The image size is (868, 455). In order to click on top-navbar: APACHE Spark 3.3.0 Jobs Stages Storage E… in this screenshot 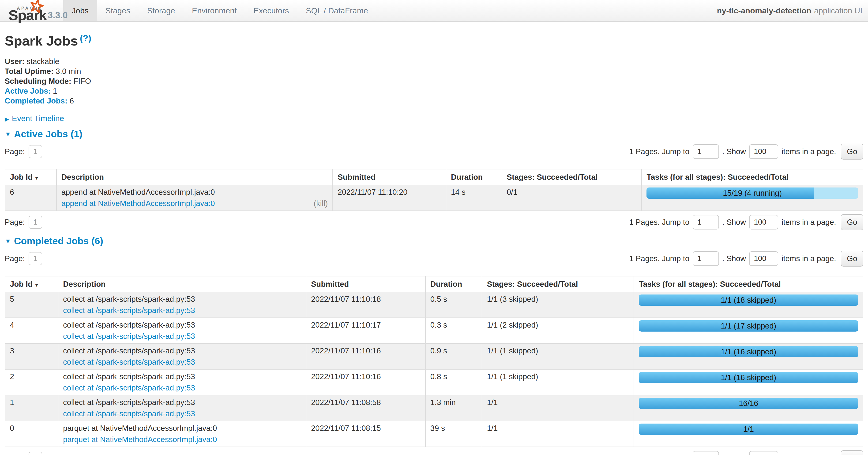, I will do `click(434, 11)`.